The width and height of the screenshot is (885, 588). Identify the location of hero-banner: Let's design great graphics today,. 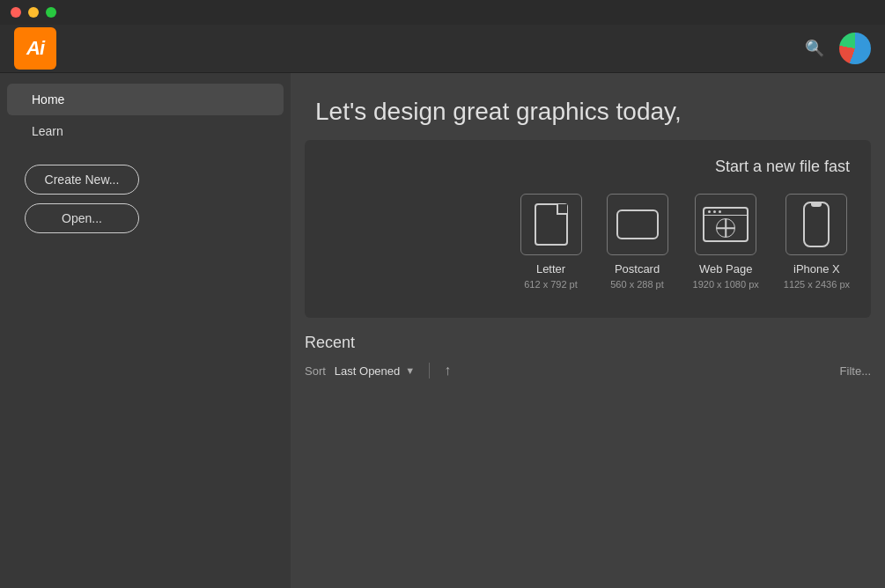
(588, 99).